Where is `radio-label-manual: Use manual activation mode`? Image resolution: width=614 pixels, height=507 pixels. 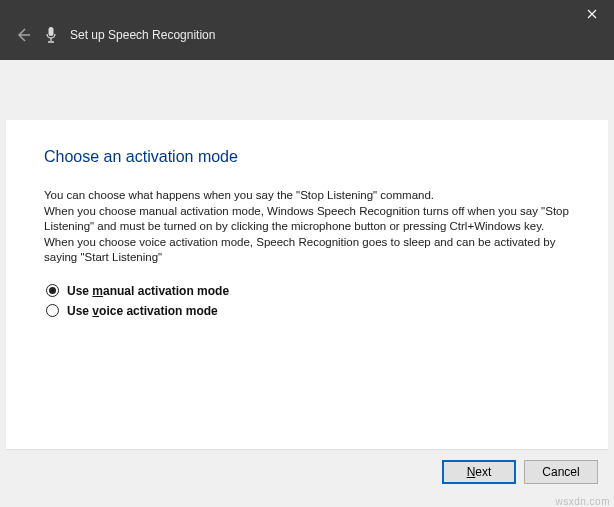
radio-label-manual: Use manual activation mode is located at coordinates (148, 291).